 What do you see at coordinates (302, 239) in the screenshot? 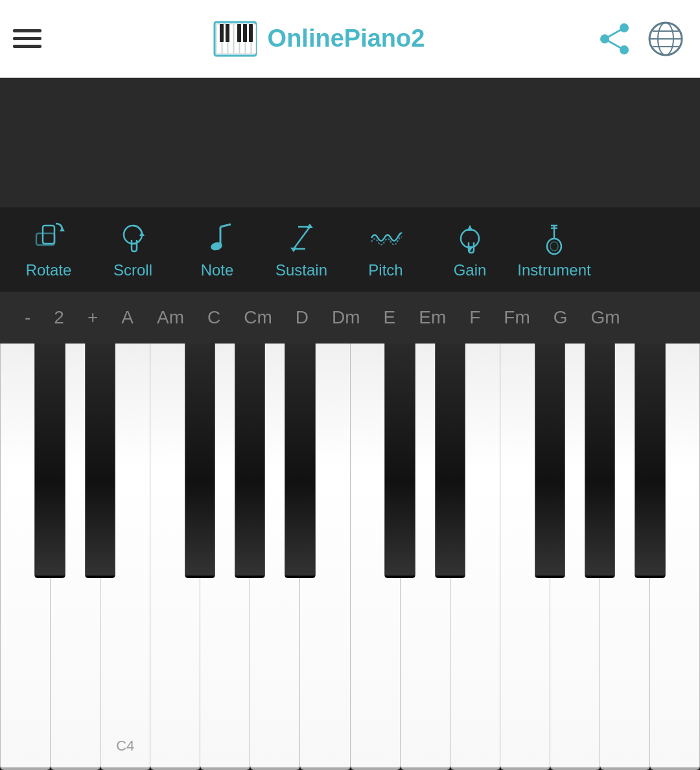
I see `sustain-icon` at bounding box center [302, 239].